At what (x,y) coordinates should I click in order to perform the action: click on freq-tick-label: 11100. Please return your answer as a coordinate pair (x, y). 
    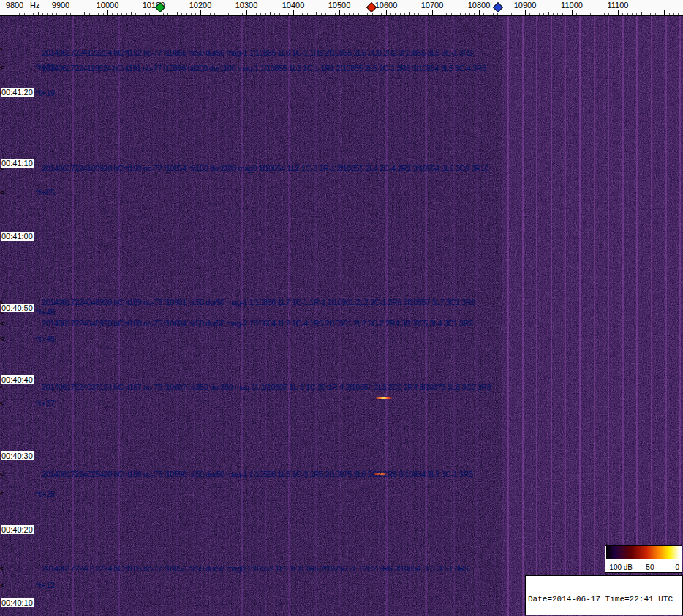
    Looking at the image, I should click on (619, 5).